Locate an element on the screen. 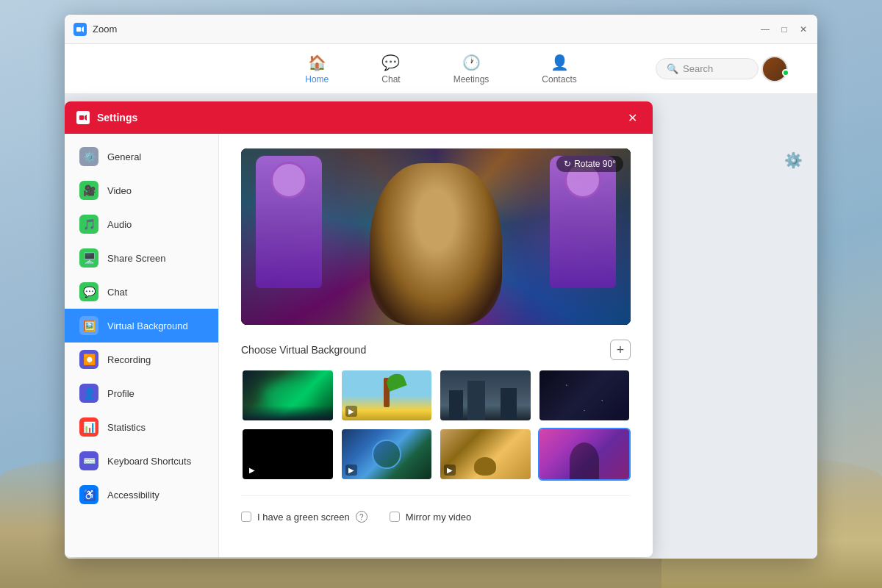 Image resolution: width=882 pixels, height=588 pixels. close-button: ✕ is located at coordinates (803, 29).